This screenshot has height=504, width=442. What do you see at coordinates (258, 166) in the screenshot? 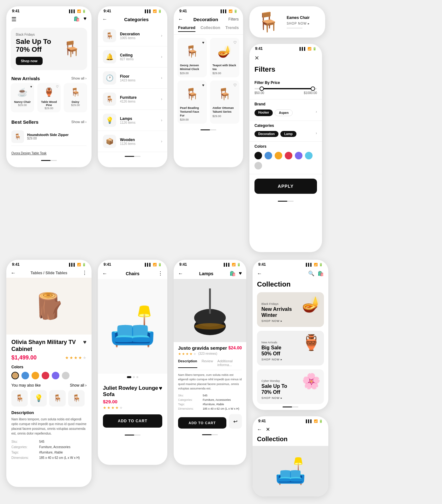
I see `color-dot-gray` at bounding box center [258, 166].